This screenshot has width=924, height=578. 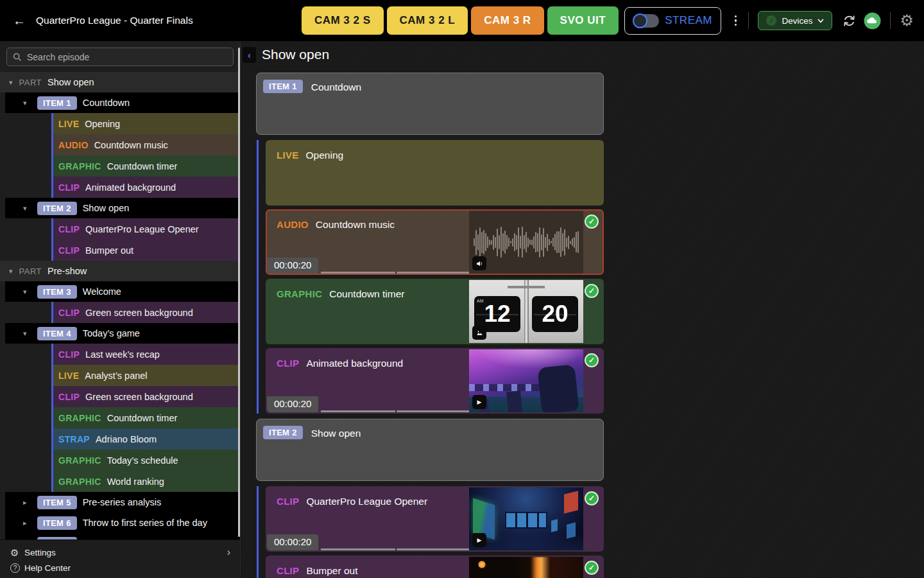 What do you see at coordinates (239, 292) in the screenshot?
I see `sidebar-scrollbar` at bounding box center [239, 292].